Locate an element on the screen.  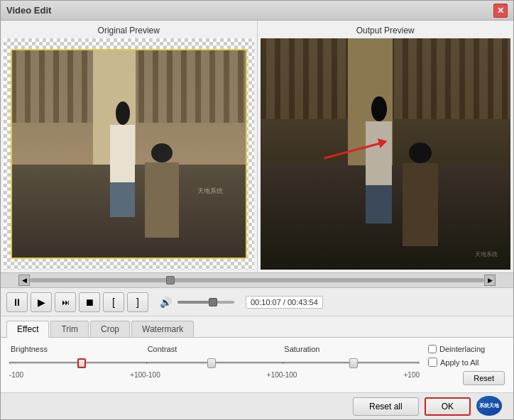
pause-button: ⏸ is located at coordinates (17, 302).